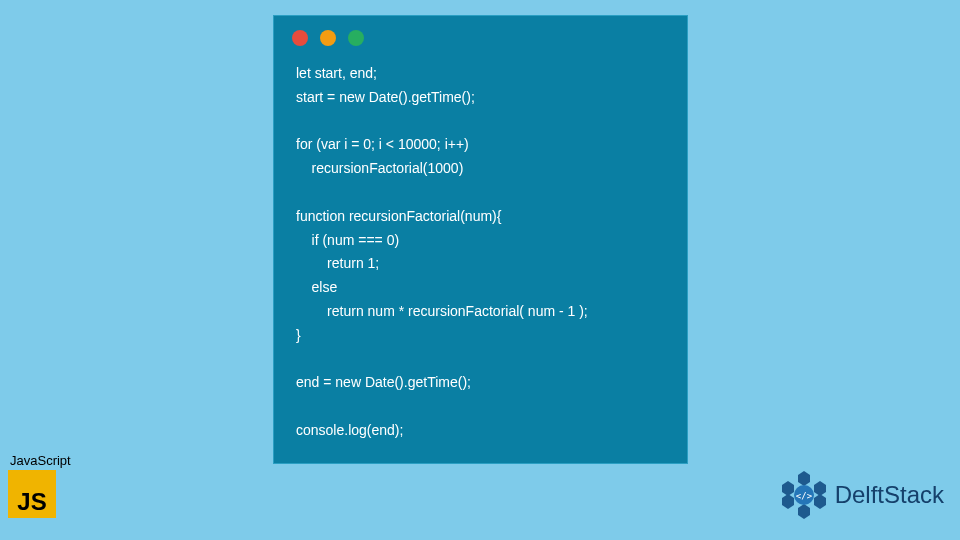 The height and width of the screenshot is (540, 960). What do you see at coordinates (32, 494) in the screenshot?
I see `js-logo-icon: JS` at bounding box center [32, 494].